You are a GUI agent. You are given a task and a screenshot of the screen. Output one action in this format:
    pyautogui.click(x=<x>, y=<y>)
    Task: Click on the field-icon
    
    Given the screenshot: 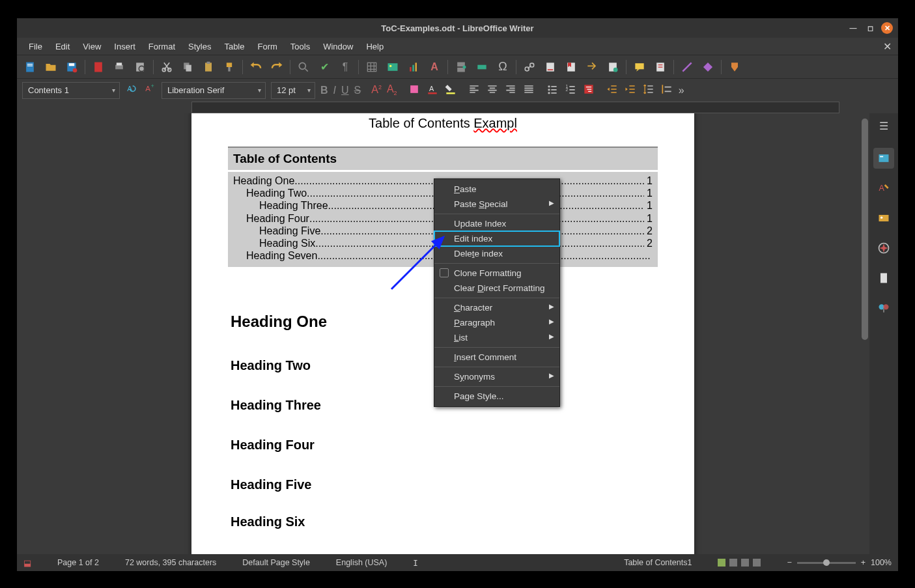 What is the action you would take?
    pyautogui.click(x=482, y=67)
    